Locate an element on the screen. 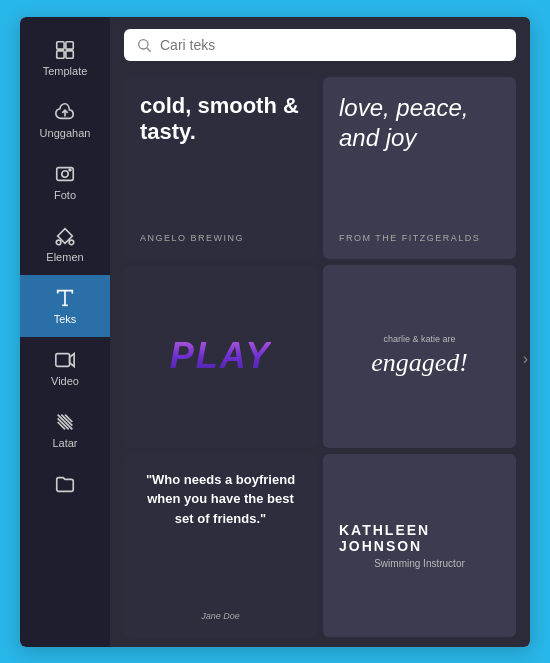 The image size is (550, 663). template-card-4: charlie & katie are engaged! is located at coordinates (420, 356).